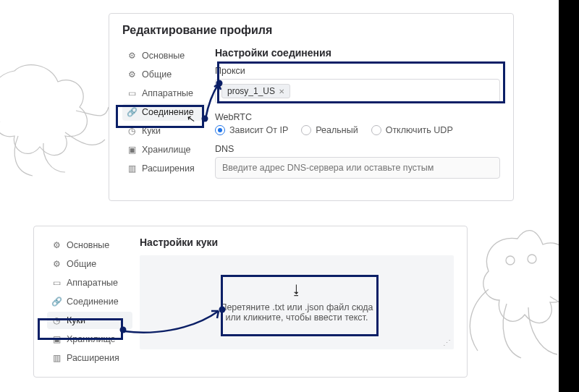 Image resolution: width=579 pixels, height=392 pixels. I want to click on proxy-tag: prosy_1_US ✕, so click(256, 91).